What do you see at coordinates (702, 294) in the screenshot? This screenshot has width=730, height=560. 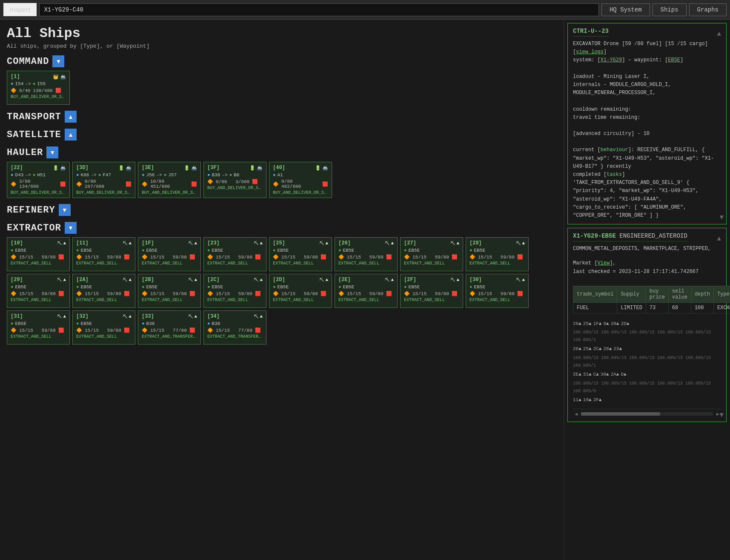 I see `col-depth: depth` at bounding box center [702, 294].